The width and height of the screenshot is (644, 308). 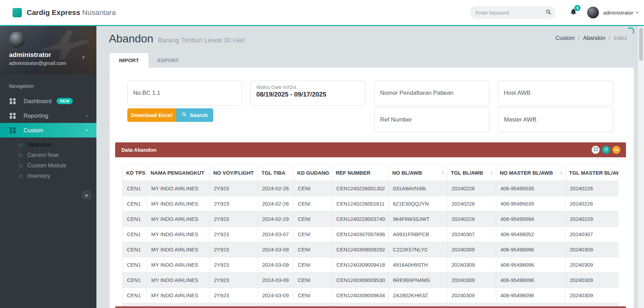 What do you see at coordinates (12, 131) in the screenshot?
I see `grid-icon` at bounding box center [12, 131].